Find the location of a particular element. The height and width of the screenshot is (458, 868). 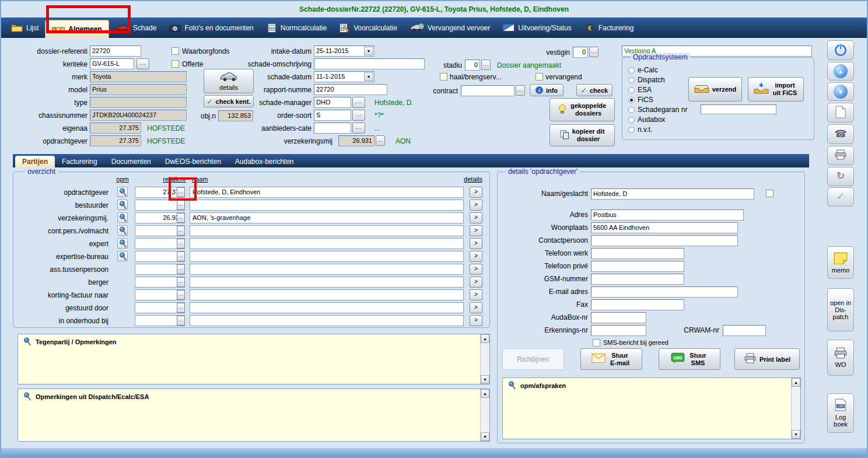

telefoon-werk-input is located at coordinates (638, 253).